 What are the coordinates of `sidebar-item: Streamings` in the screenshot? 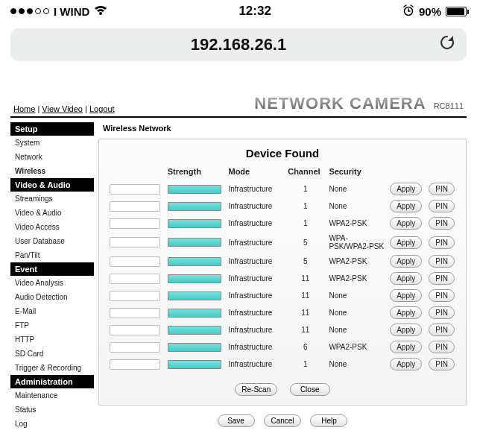 It's located at (52, 198).